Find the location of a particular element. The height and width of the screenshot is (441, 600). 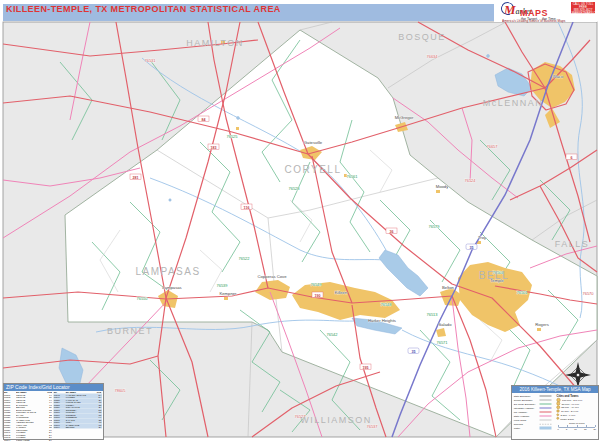

cities-and-towns-title: Cities and Towns is located at coordinates (578, 396).